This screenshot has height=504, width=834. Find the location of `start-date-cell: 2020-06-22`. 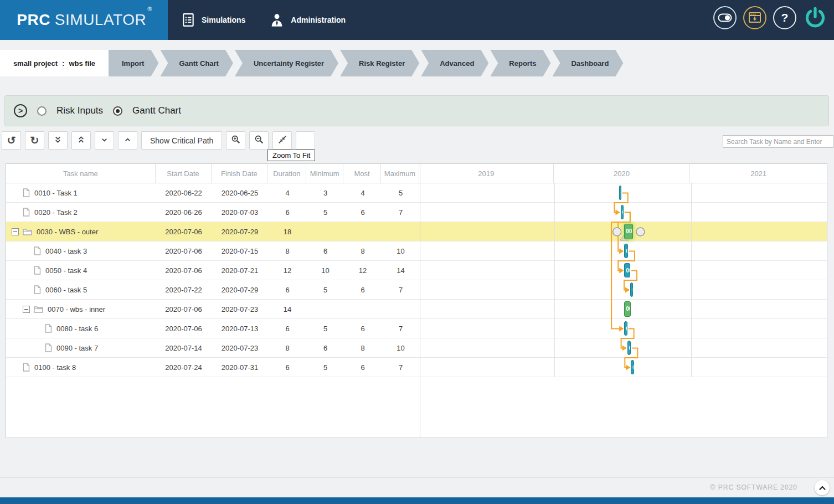

start-date-cell: 2020-06-22 is located at coordinates (184, 193).